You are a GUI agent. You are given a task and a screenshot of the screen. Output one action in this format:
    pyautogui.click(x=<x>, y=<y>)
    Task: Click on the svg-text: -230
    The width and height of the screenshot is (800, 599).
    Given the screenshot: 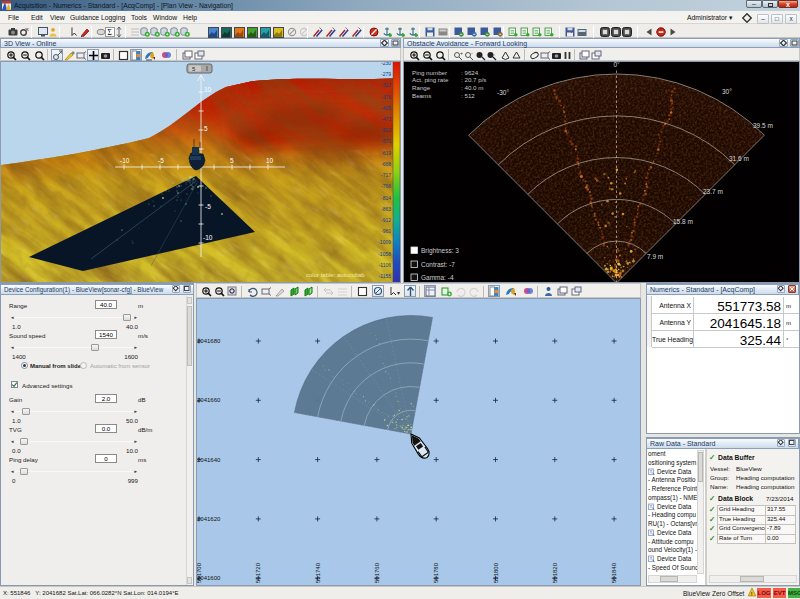 What is the action you would take?
    pyautogui.click(x=386, y=64)
    